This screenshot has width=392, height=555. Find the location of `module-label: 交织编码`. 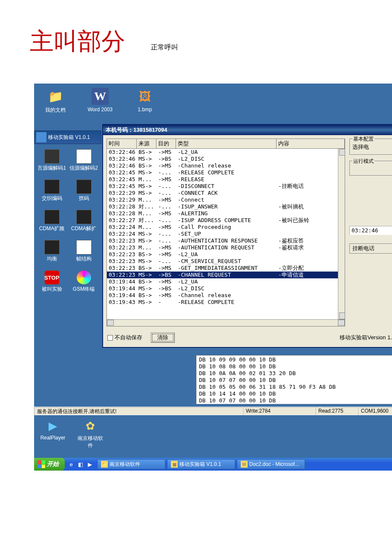

module-label: 交织编码 is located at coordinates (52, 199).